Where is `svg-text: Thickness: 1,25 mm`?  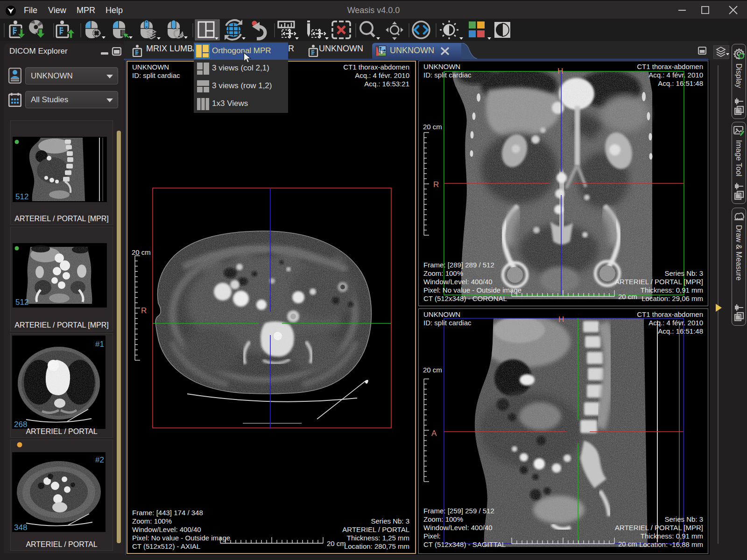 svg-text: Thickness: 1,25 mm is located at coordinates (378, 538).